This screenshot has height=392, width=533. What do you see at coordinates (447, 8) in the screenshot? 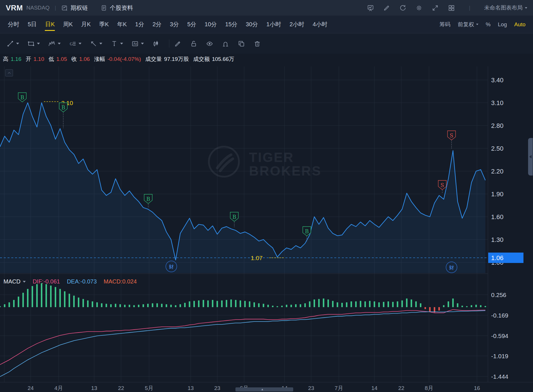
I see `header-actions: |未命名图表布局` at bounding box center [447, 8].